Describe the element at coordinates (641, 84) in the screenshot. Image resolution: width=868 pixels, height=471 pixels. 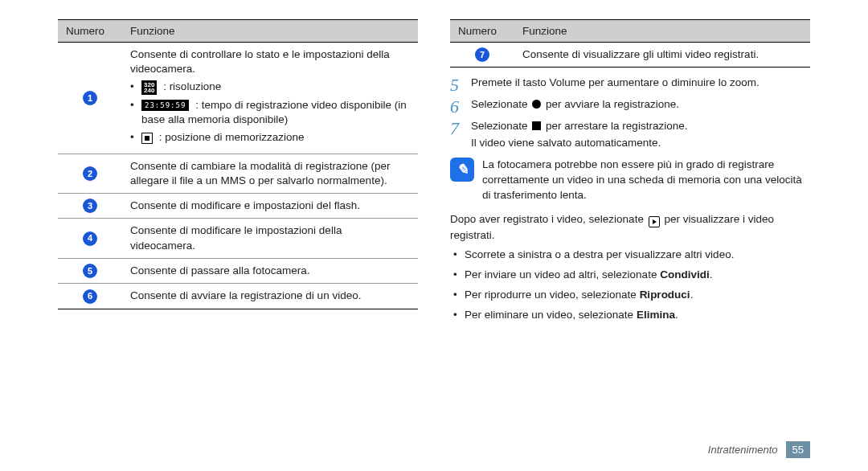
I see `step-text: Premete il tasto Volume per aumentare o …` at that location.